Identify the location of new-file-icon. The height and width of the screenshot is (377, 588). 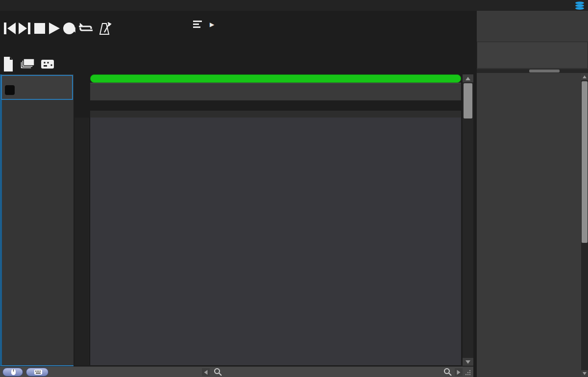
(8, 64).